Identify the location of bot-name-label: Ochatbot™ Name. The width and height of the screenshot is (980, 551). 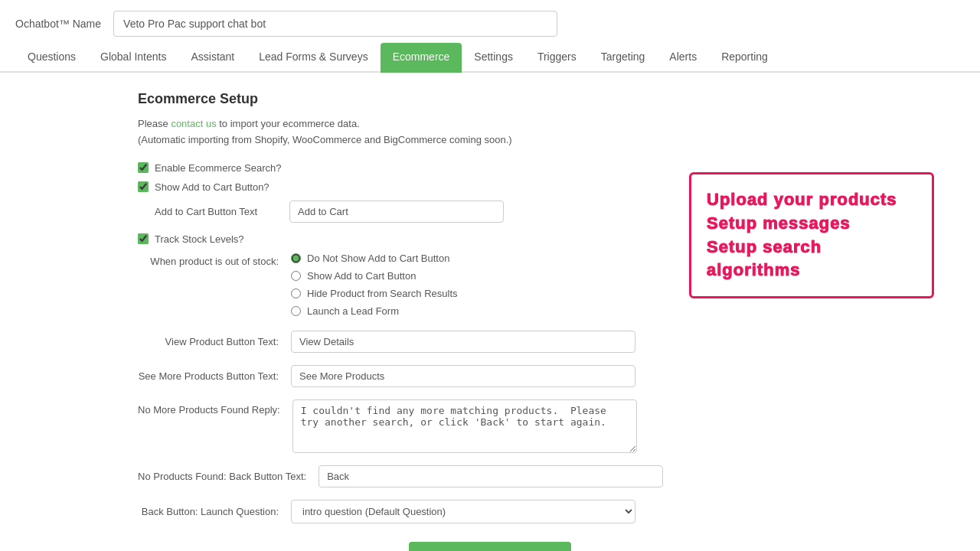
(58, 24).